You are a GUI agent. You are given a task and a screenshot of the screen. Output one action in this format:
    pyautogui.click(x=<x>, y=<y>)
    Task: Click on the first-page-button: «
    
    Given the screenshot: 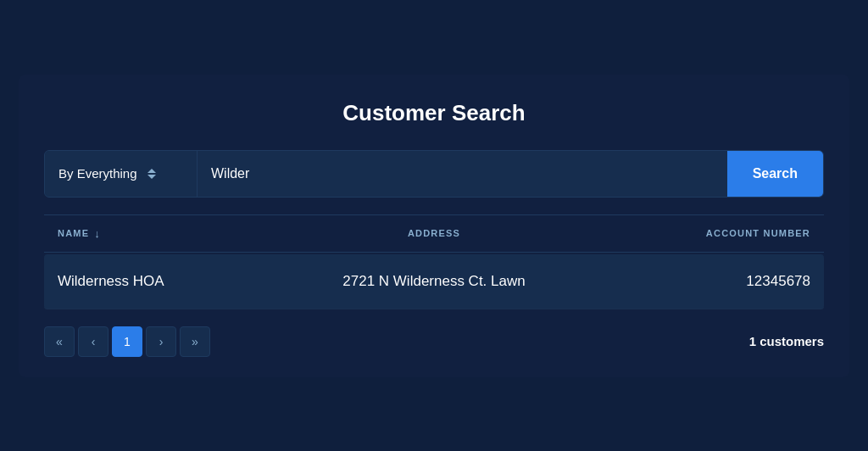 What is the action you would take?
    pyautogui.click(x=59, y=342)
    